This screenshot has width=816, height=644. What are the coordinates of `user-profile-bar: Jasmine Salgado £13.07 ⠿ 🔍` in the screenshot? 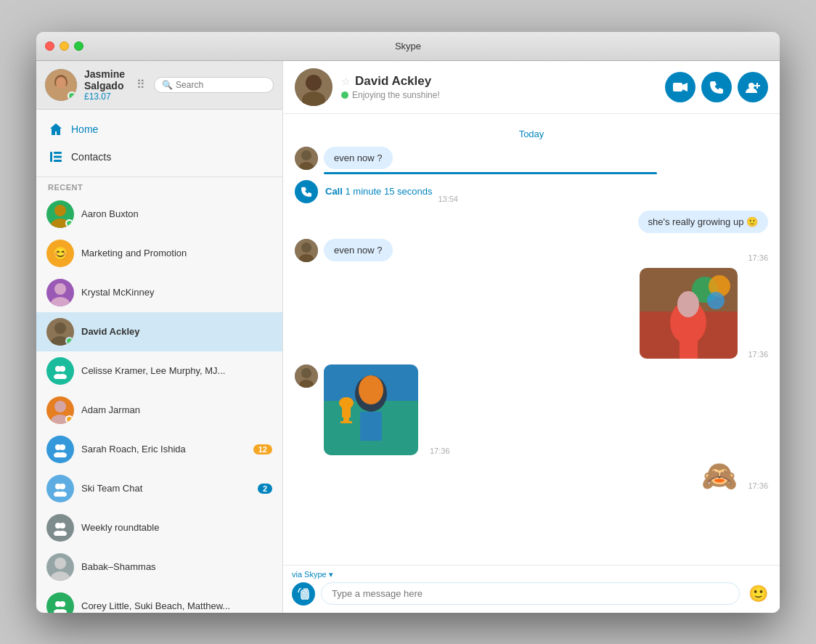 It's located at (160, 86).